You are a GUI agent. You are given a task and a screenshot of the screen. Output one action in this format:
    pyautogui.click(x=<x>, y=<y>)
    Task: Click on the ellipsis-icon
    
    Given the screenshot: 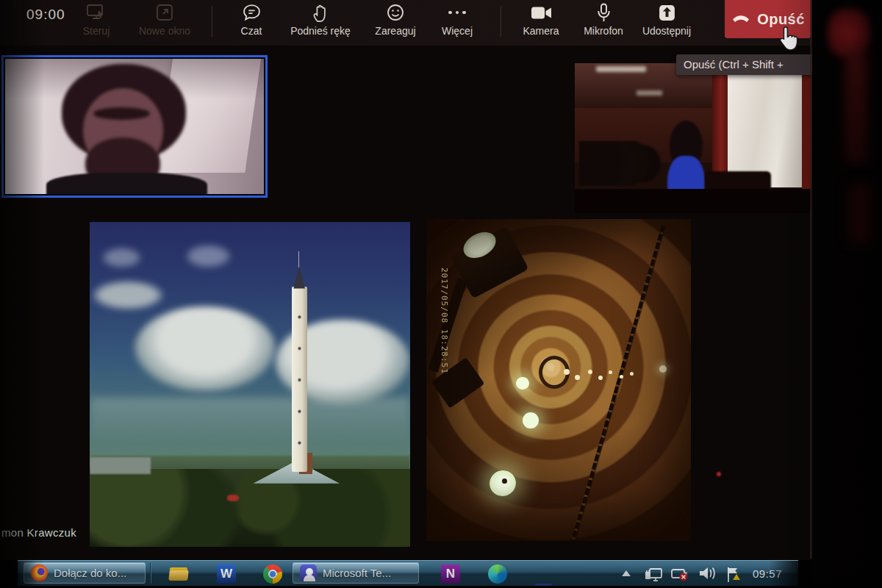 What is the action you would take?
    pyautogui.click(x=457, y=12)
    